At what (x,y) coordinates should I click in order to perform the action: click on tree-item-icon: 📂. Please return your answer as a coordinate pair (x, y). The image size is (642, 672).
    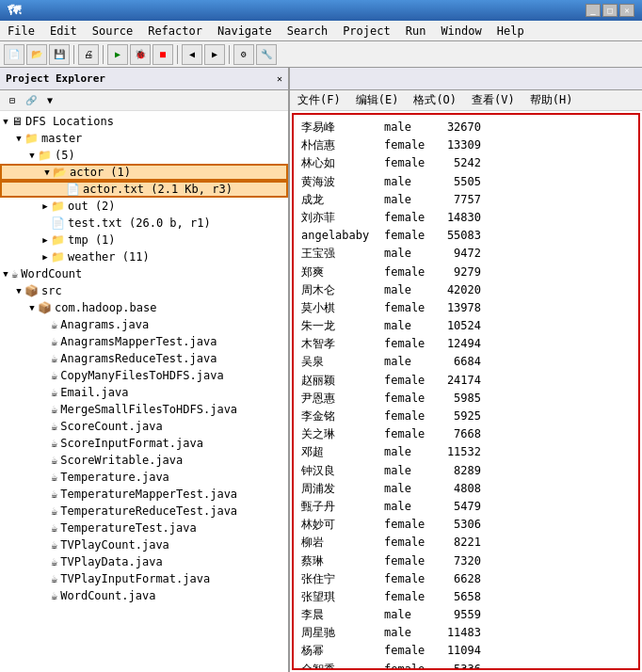
    Looking at the image, I should click on (60, 172).